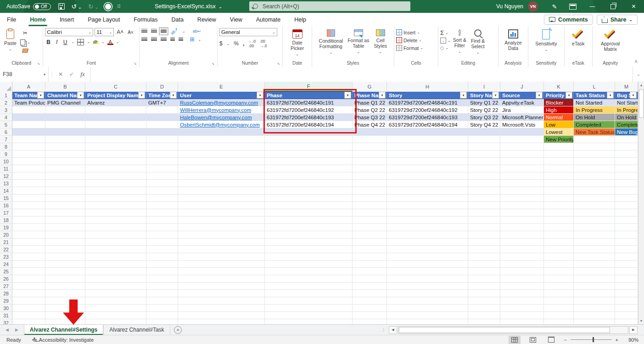 Image resolution: width=644 pixels, height=344 pixels. Describe the element at coordinates (559, 110) in the screenshot. I see `cell-K3: High` at that location.